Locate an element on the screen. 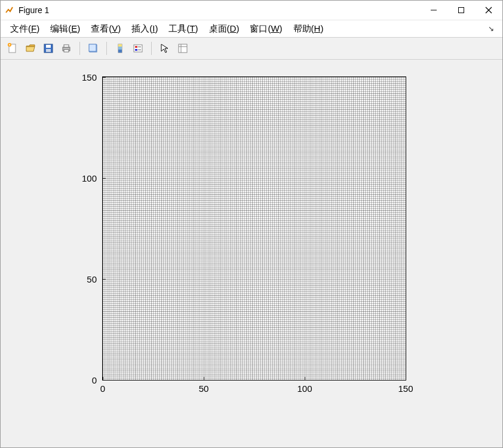 The image size is (503, 448). new-figure-button is located at coordinates (13, 48).